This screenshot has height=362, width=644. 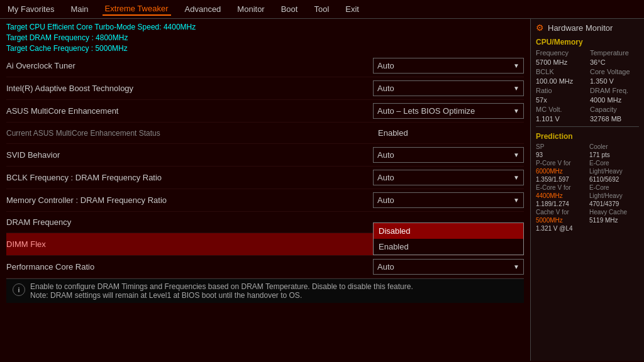 What do you see at coordinates (614, 100) in the screenshot?
I see `dram-freq-value: 4000 MHz` at bounding box center [614, 100].